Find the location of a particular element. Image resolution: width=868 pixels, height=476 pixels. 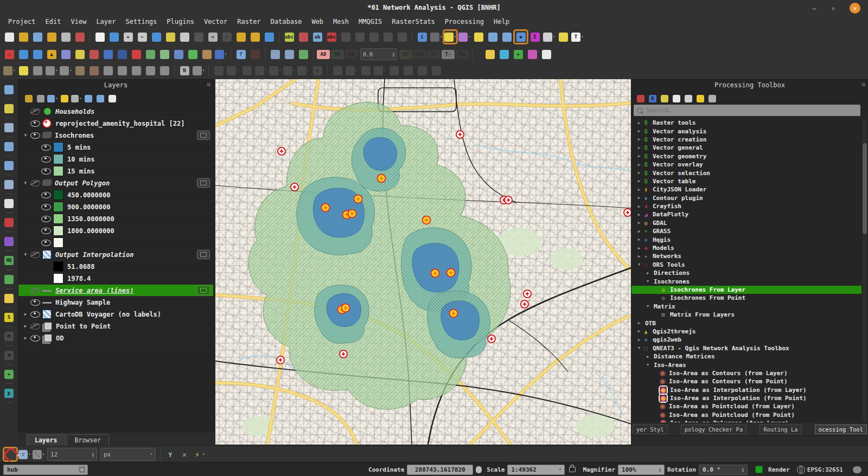

nominatim-hammer-icon is located at coordinates (207, 54).